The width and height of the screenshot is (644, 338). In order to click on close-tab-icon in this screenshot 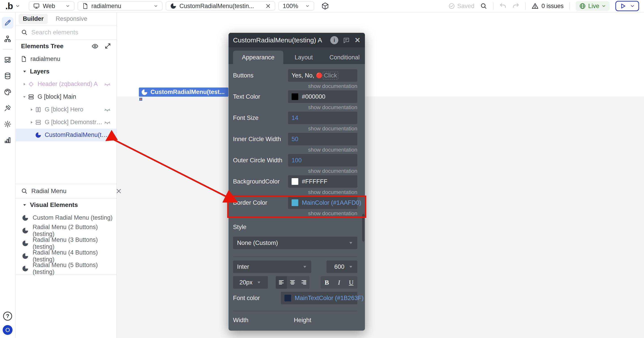, I will do `click(268, 6)`.